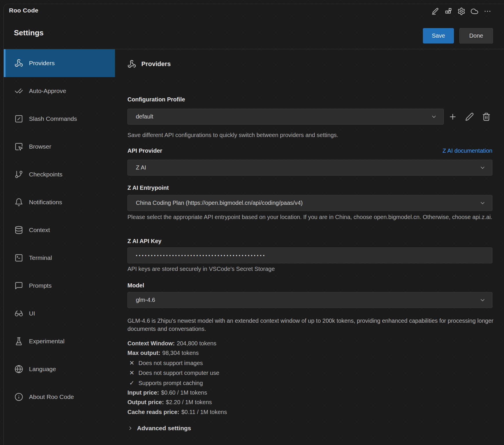  What do you see at coordinates (468, 151) in the screenshot?
I see `zai-documentation-link: Z AI documentation` at bounding box center [468, 151].